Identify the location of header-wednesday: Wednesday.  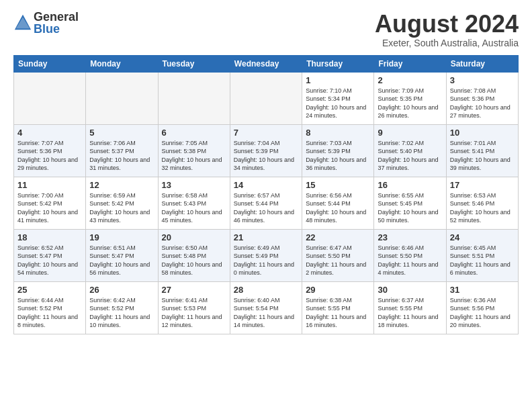
(266, 63).